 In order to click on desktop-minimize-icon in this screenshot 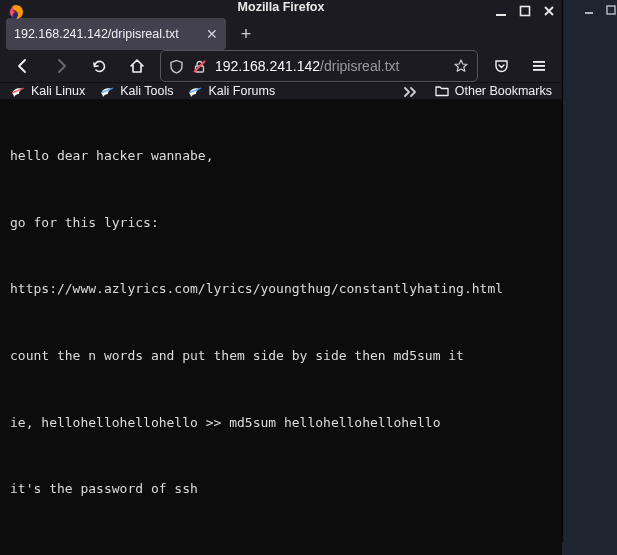, I will do `click(589, 10)`.